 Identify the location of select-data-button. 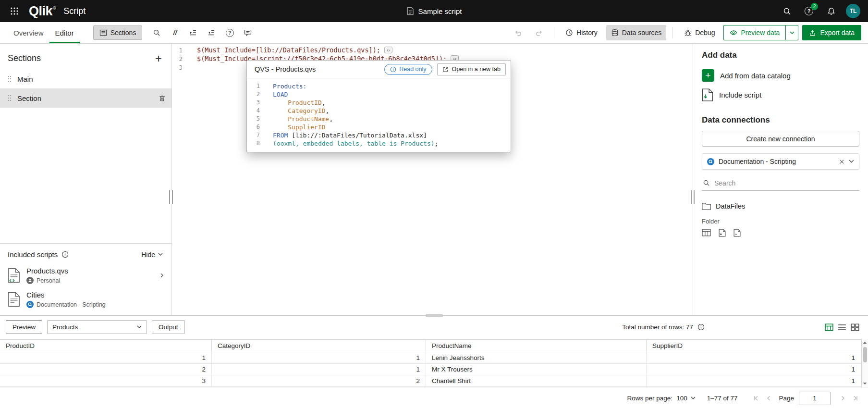
(706, 233).